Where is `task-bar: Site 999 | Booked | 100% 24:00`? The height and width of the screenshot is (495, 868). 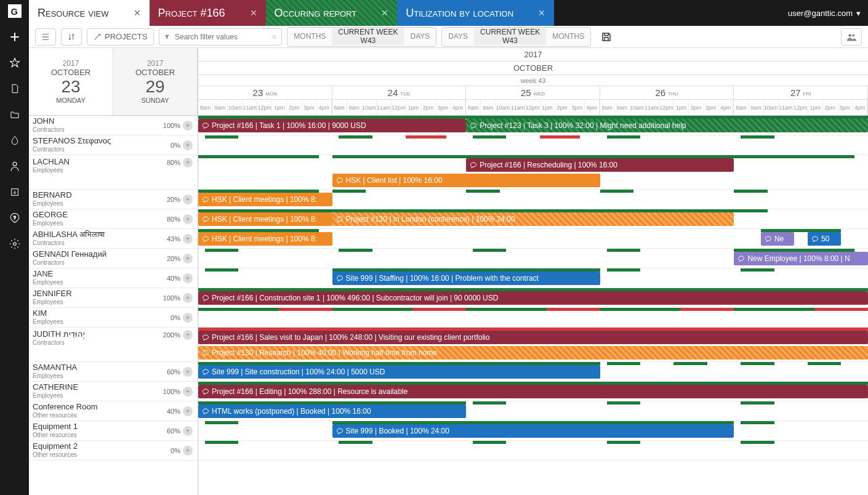 task-bar: Site 999 | Booked | 100% 24:00 is located at coordinates (533, 431).